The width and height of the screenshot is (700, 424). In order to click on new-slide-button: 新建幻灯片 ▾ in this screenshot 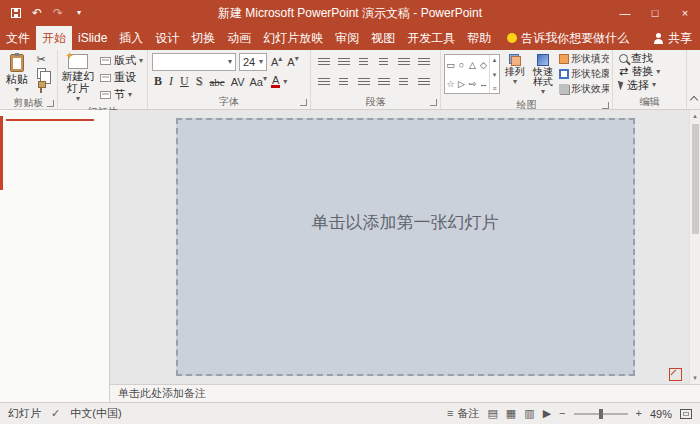, I will do `click(78, 78)`.